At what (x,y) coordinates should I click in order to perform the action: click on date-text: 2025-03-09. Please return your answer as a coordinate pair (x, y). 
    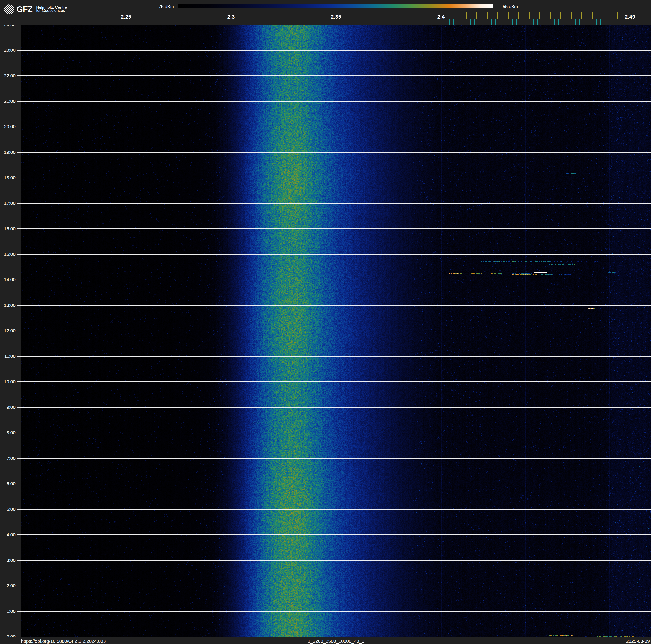
    Looking at the image, I should click on (618, 641).